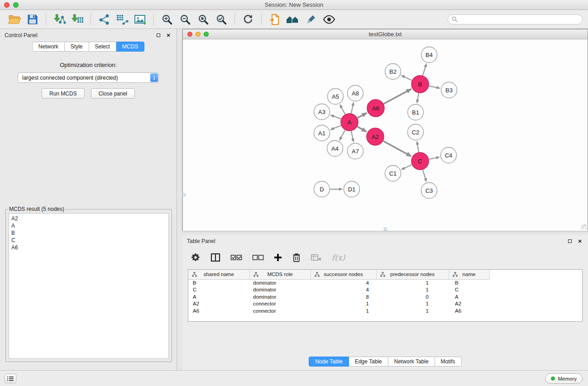  I want to click on node-A4: A4, so click(335, 148).